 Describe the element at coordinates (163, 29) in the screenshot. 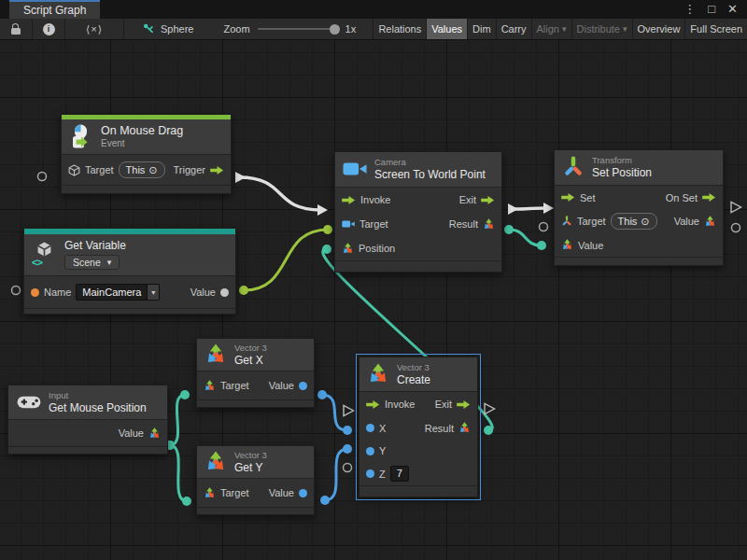

I see `graph-breadcrumb: Sphere` at that location.